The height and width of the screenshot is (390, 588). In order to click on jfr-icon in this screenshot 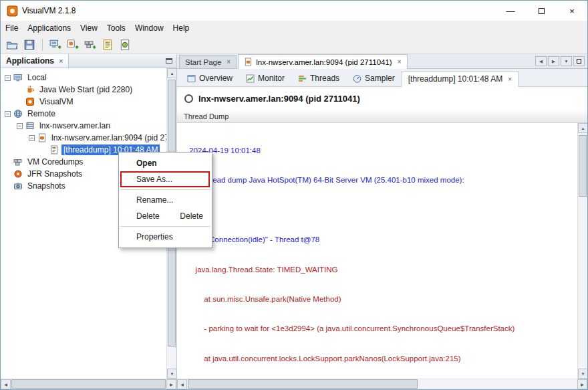, I will do `click(18, 174)`.